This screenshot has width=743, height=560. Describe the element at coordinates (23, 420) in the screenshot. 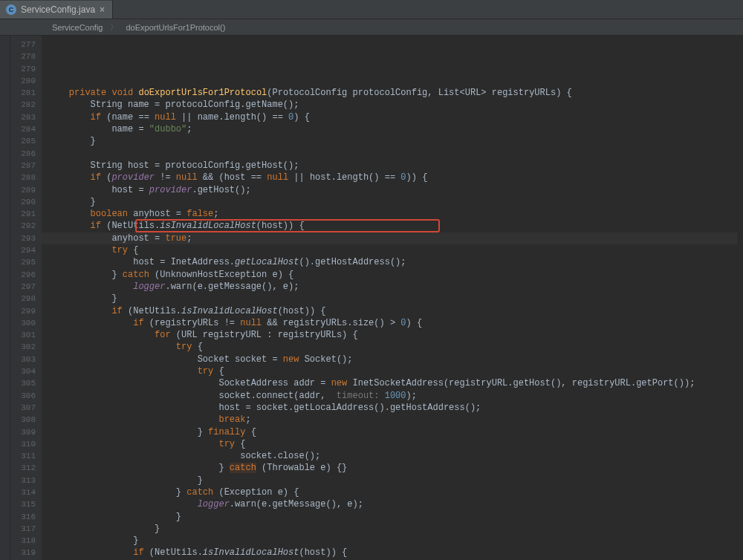

I see `line-number: 308` at that location.